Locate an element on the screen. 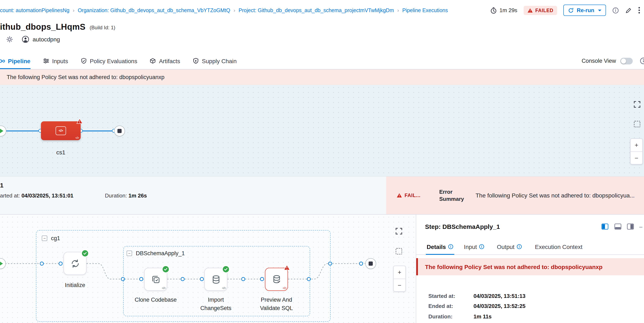 Image resolution: width=644 pixels, height=323 pixels. error-summary-label: Error Summary is located at coordinates (454, 195).